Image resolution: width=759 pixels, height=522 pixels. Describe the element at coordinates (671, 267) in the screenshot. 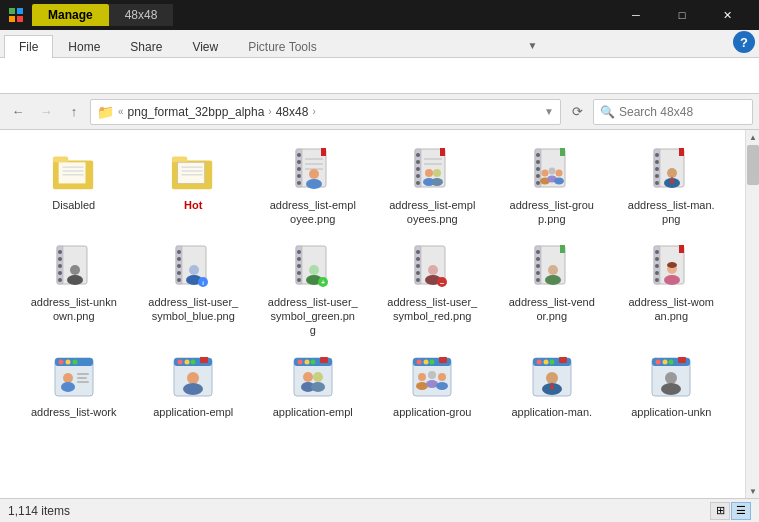

I see `address-list-woman-icon` at that location.